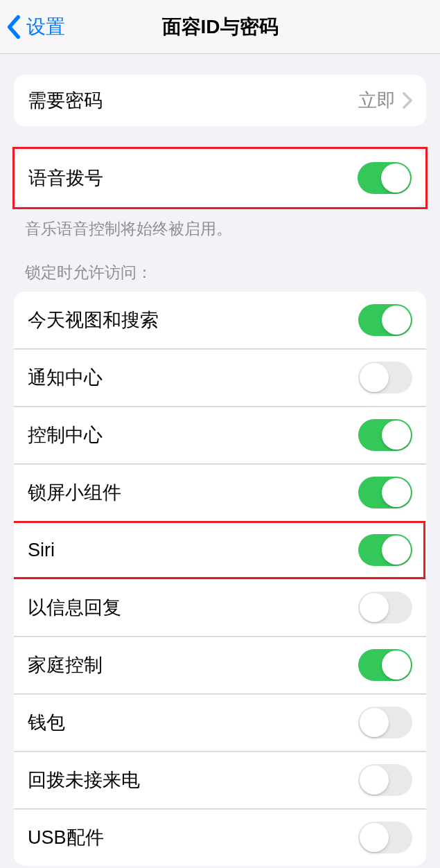  Describe the element at coordinates (220, 27) in the screenshot. I see `navigation-header: 设置 面容ID与密码` at that location.